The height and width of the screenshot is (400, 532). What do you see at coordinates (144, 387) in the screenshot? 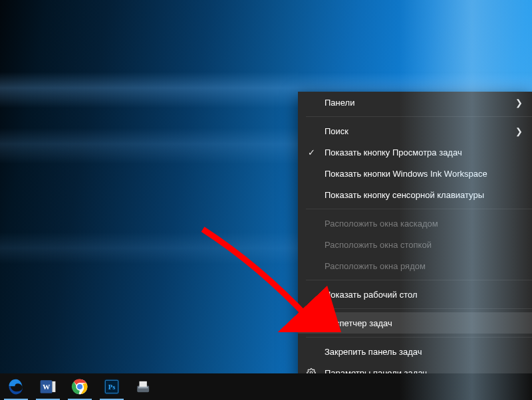
I see `taskbar-app-scanner` at bounding box center [144, 387].